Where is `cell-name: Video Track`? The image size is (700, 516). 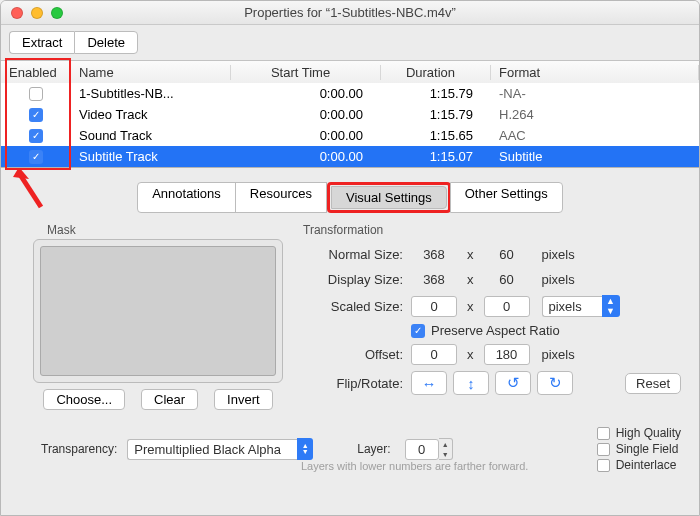 cell-name: Video Track is located at coordinates (151, 114).